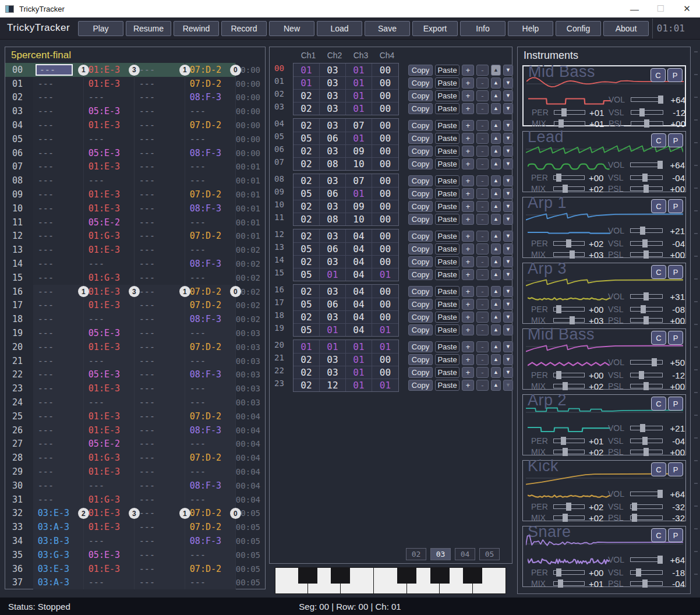 This screenshot has width=700, height=615. Describe the element at coordinates (489, 554) in the screenshot. I see `segment-tab-05: 05` at that location.